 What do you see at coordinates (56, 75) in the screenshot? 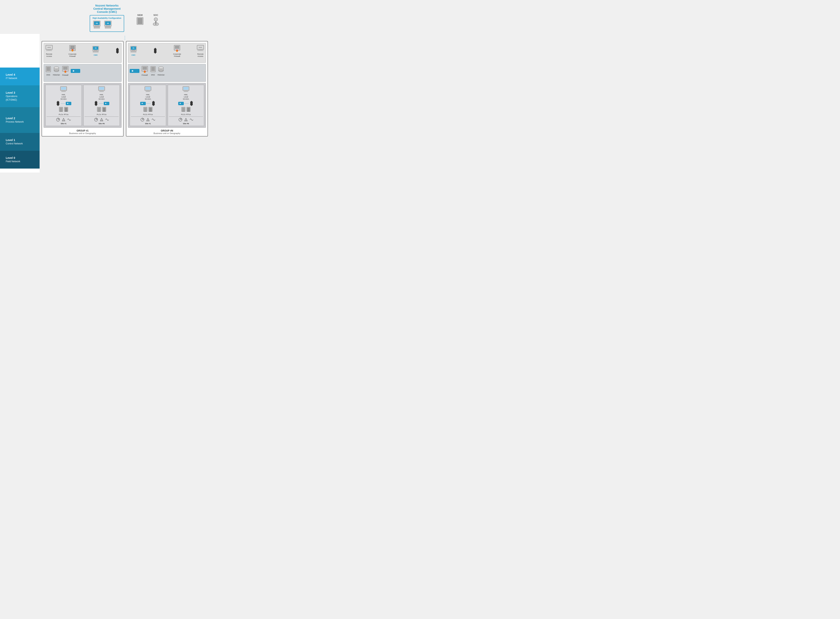
I see `historian-label-g1: Historian` at bounding box center [56, 75].